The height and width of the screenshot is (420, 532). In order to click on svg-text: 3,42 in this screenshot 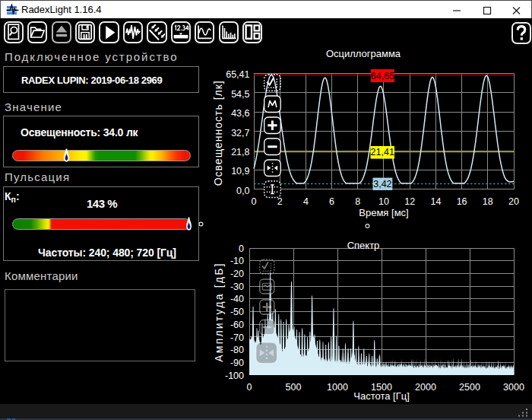, I will do `click(382, 184)`.